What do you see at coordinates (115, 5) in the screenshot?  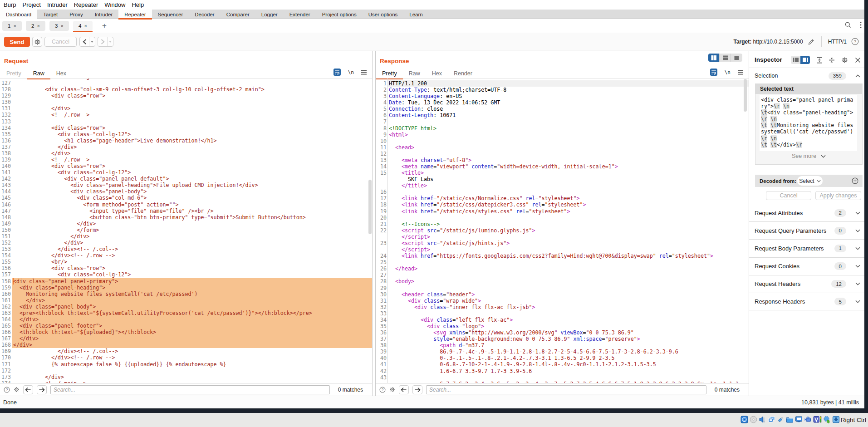 I see `menu-window: Window` at bounding box center [115, 5].